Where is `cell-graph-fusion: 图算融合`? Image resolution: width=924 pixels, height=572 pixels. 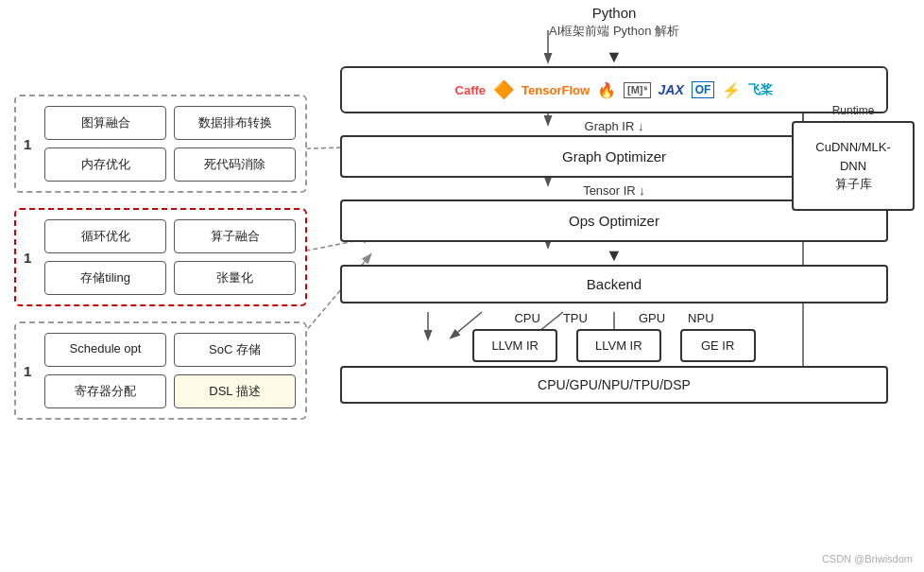
cell-graph-fusion: 图算融合 is located at coordinates (106, 123).